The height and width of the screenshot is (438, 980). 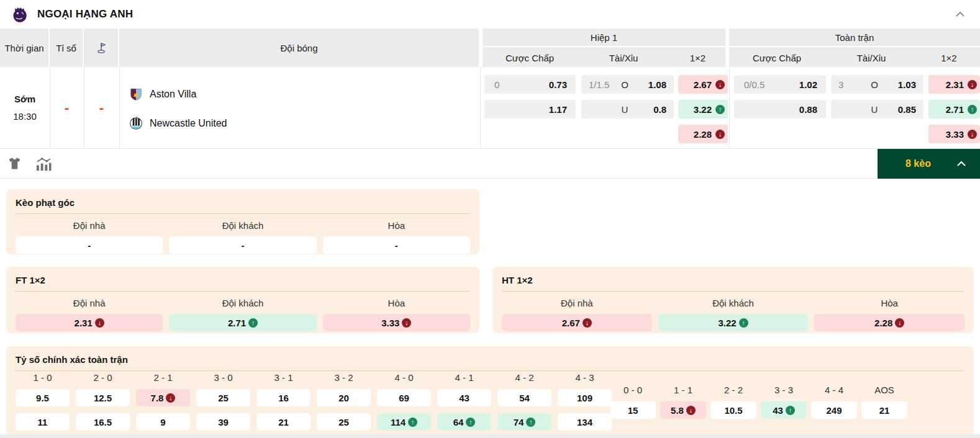 I want to click on odds-value: 74, so click(x=519, y=422).